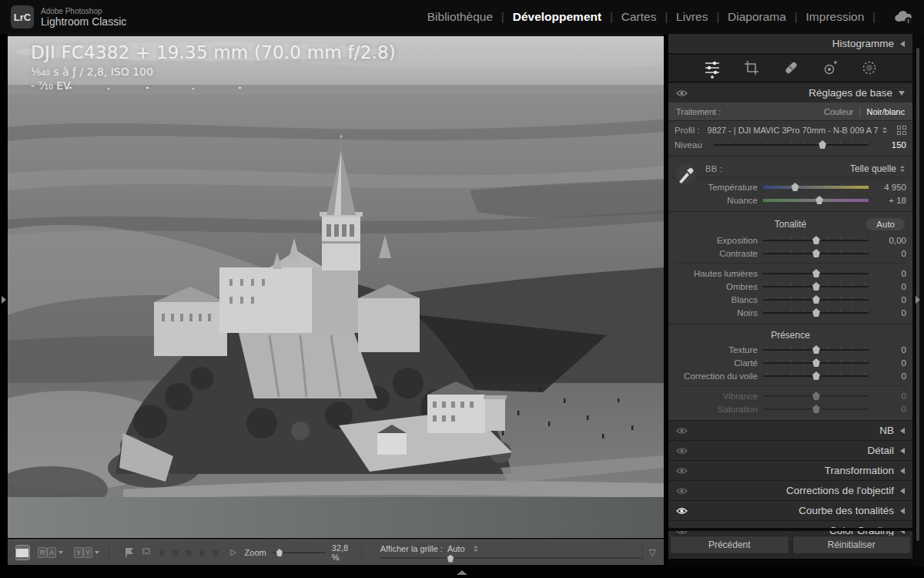 This screenshot has width=924, height=578. I want to click on before-view-button: Y, so click(79, 553).